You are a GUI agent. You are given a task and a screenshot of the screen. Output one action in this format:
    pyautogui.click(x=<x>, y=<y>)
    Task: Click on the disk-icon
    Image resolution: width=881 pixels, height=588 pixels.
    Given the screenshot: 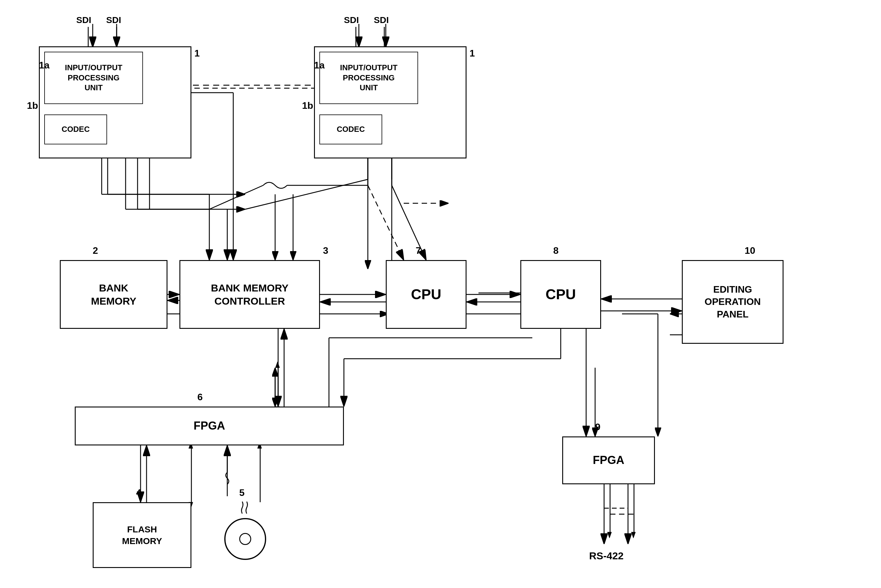 What is the action you would take?
    pyautogui.click(x=245, y=529)
    